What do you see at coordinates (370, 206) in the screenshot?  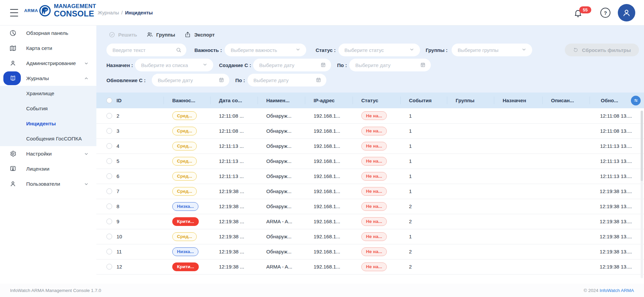 I see `table-row: 8 Низка... 12:19:38 ... Обнаруж... 192.1…` at bounding box center [370, 206].